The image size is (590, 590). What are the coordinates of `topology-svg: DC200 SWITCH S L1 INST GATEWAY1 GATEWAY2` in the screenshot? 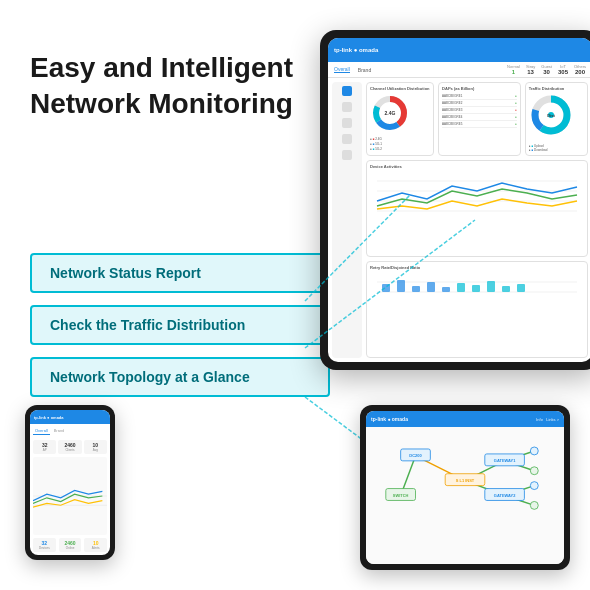 It's located at (465, 496).